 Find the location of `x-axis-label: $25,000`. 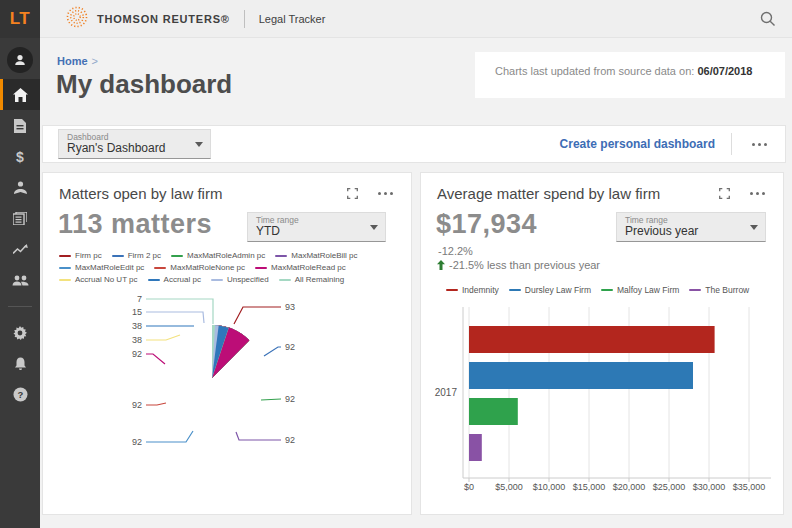

x-axis-label: $25,000 is located at coordinates (670, 487).